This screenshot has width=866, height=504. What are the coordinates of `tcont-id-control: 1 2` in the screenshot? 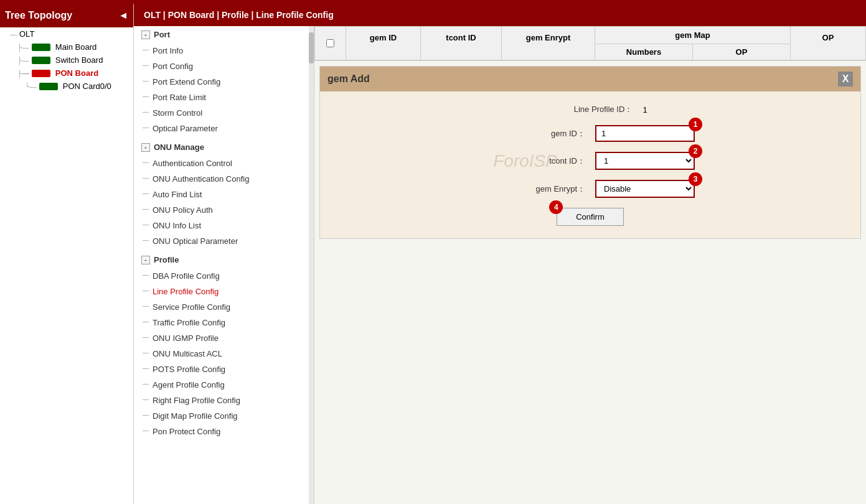 It's located at (645, 161).